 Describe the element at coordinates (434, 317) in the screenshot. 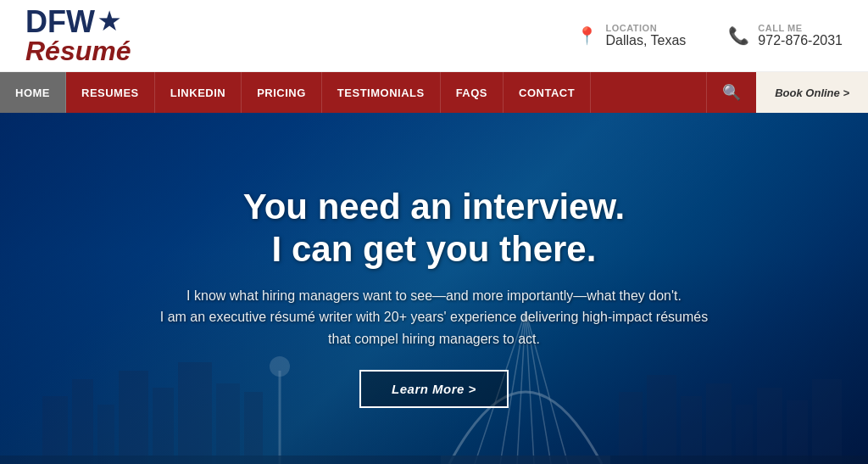

I see `hero-subtext: I know what hiring managers want to see—…` at that location.